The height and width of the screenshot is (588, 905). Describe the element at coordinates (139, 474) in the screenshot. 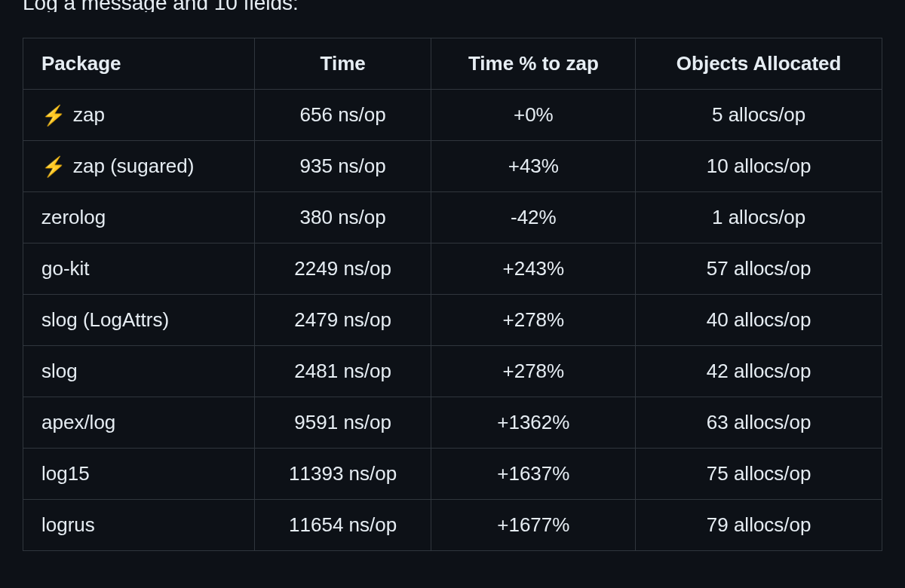

I see `cell-package: log15` at that location.